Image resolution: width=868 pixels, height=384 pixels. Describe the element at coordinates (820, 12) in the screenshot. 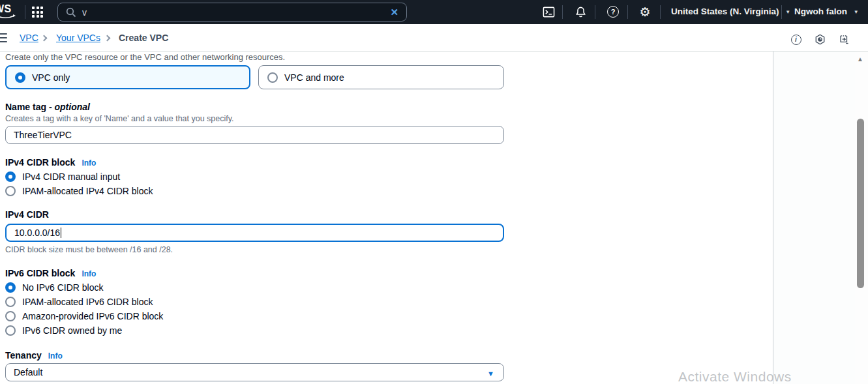

I see `account-name-label: Ngwoh falon` at that location.